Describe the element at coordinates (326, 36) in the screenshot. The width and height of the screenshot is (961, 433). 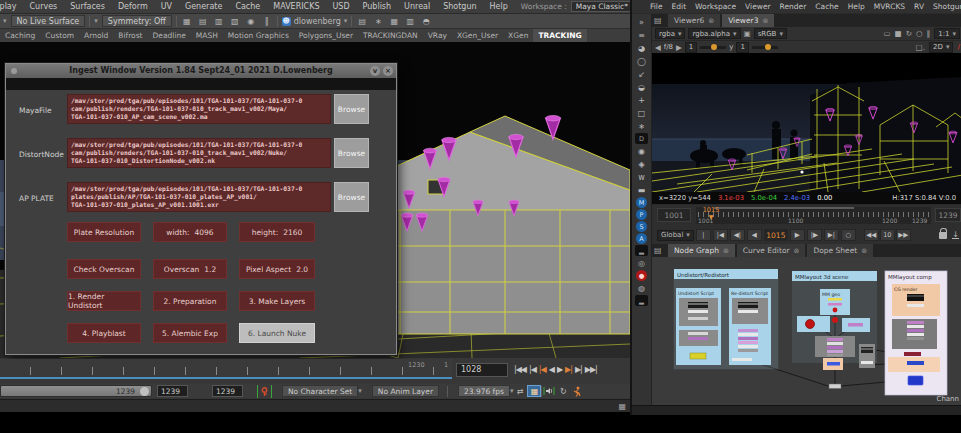
I see `shelf-tab-polygons-user: Polygons_User` at that location.